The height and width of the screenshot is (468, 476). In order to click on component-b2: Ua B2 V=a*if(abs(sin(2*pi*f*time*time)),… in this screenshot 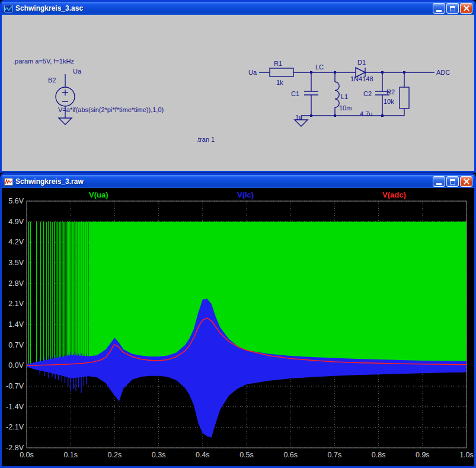, I will do `click(106, 93)`.